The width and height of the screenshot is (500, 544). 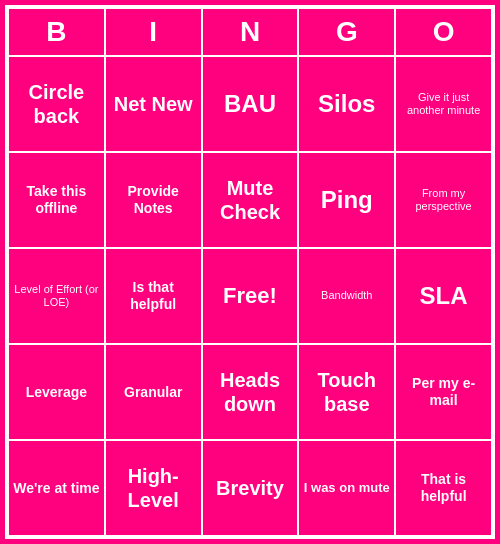 What do you see at coordinates (346, 488) in the screenshot?
I see `cell-4-3: I was on mute` at bounding box center [346, 488].